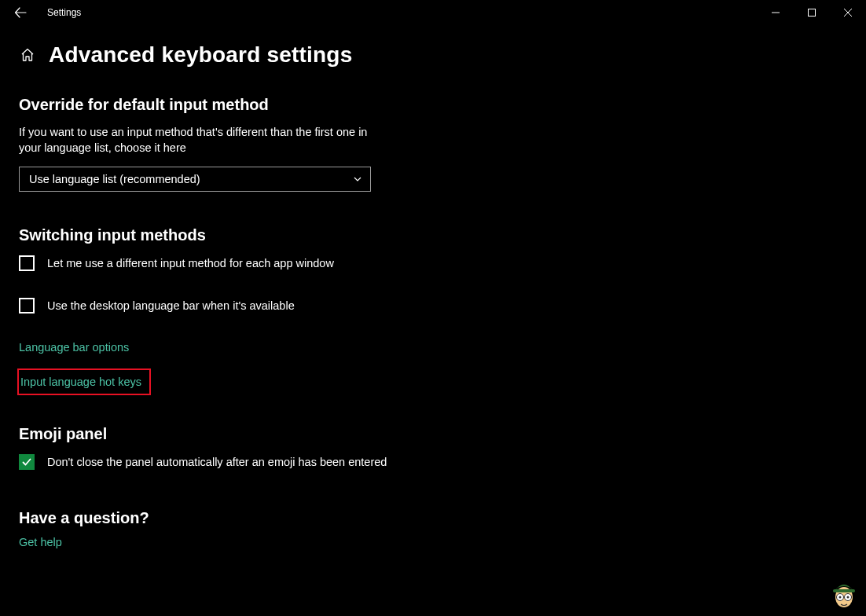  Describe the element at coordinates (442, 306) in the screenshot. I see `checkbox-row-language-bar: Use the desktop language bar when it's a…` at that location.